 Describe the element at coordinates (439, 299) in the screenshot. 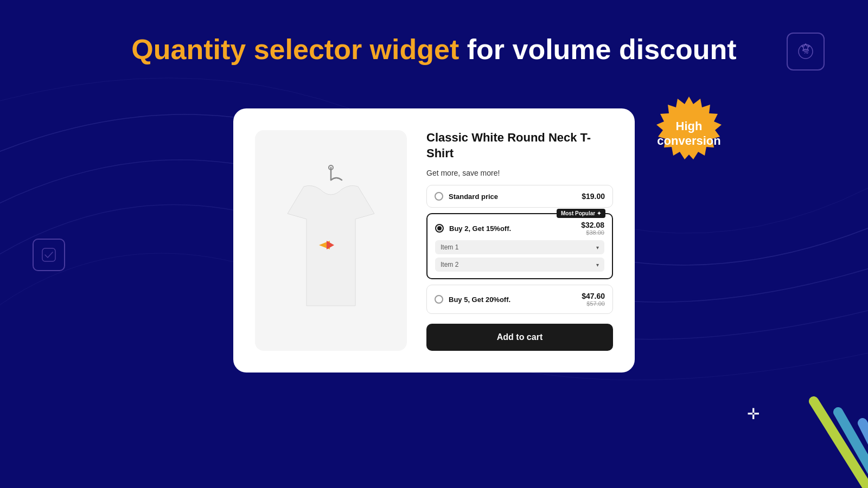

I see `radio-buy5` at that location.